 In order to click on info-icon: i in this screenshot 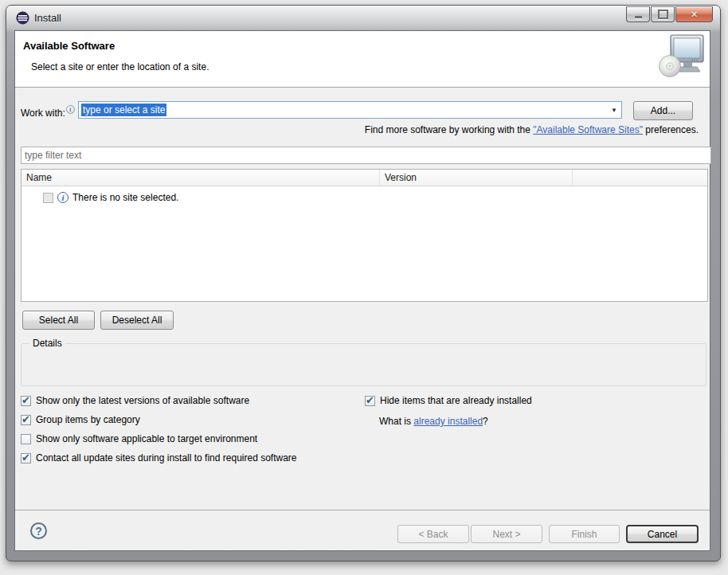, I will do `click(63, 198)`.